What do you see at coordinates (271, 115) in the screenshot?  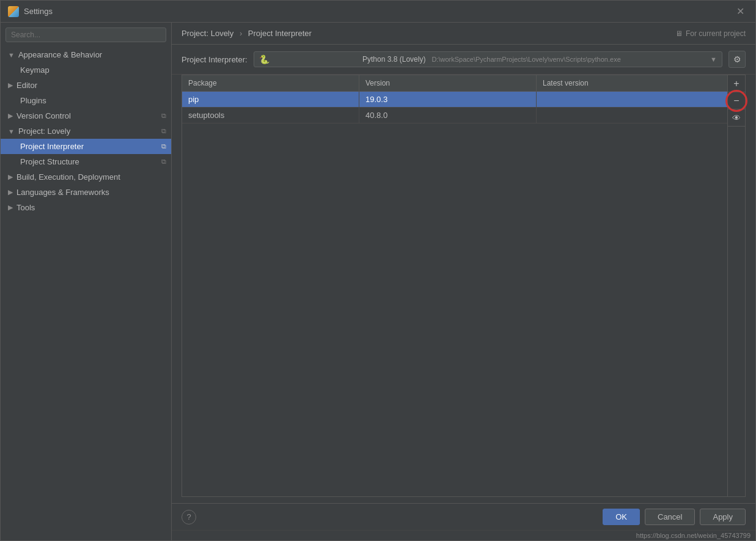 I see `cell-package: setuptools` at bounding box center [271, 115].